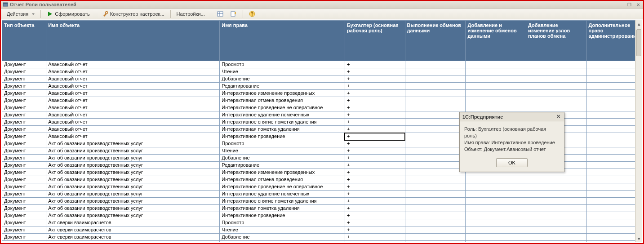  Describe the element at coordinates (638, 4) in the screenshot. I see `close-button: ✕` at that location.